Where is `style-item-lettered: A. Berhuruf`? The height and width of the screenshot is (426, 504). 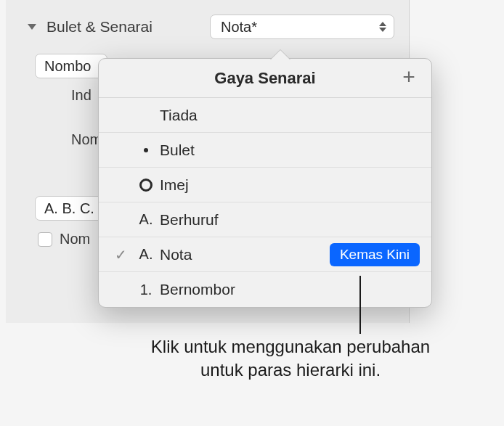
style-item-lettered: A. Berhuruf is located at coordinates (265, 220).